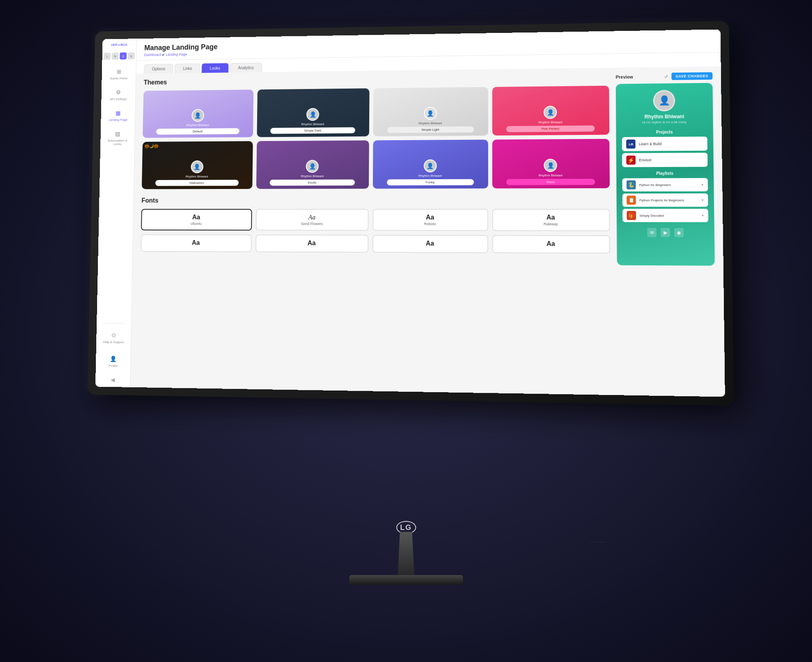 The height and width of the screenshot is (662, 812). I want to click on tab-analytics: Analytics, so click(246, 67).